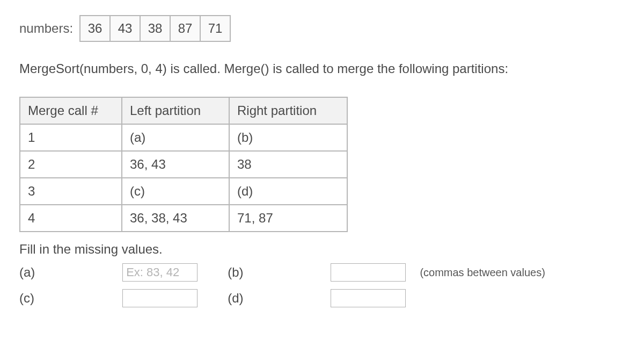  I want to click on table-row: 1 (a) (b), so click(184, 138).